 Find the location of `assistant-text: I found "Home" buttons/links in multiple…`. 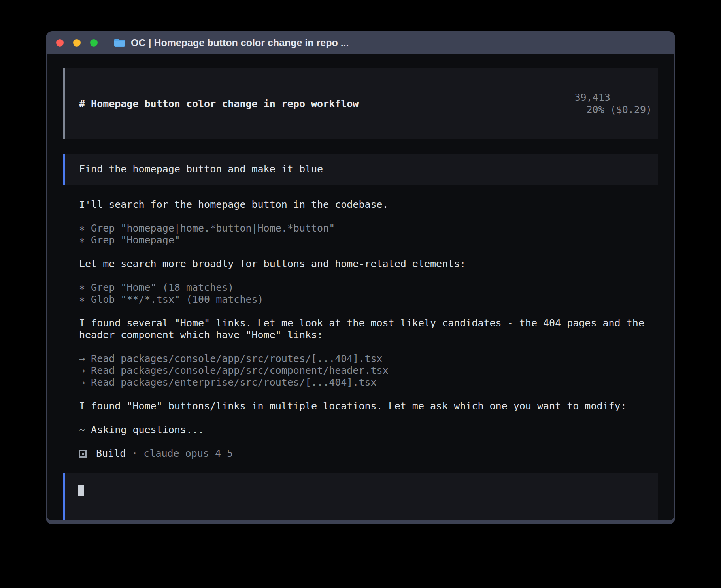

assistant-text: I found "Home" buttons/links in multiple… is located at coordinates (368, 406).